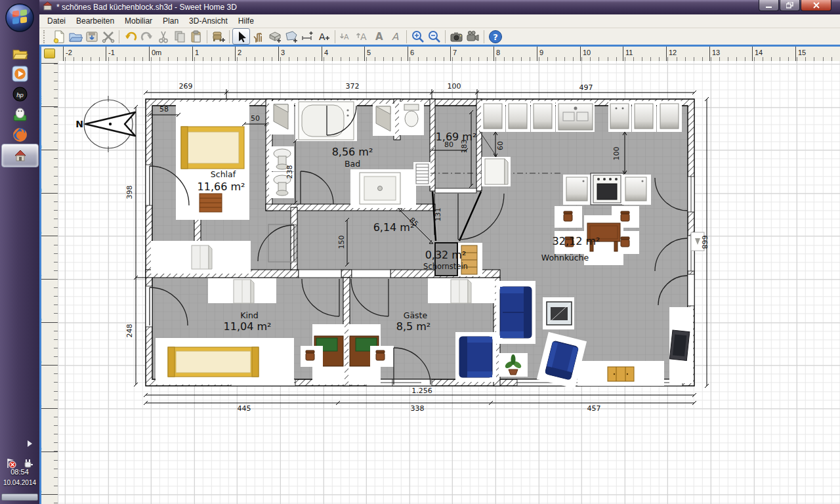 This screenshot has height=504, width=840. Describe the element at coordinates (446, 255) in the screenshot. I see `room-area: 0,32 m²` at that location.